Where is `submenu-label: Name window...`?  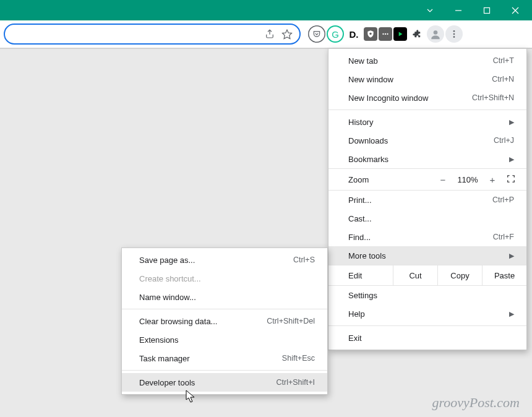
submenu-label: Name window... is located at coordinates (168, 297).